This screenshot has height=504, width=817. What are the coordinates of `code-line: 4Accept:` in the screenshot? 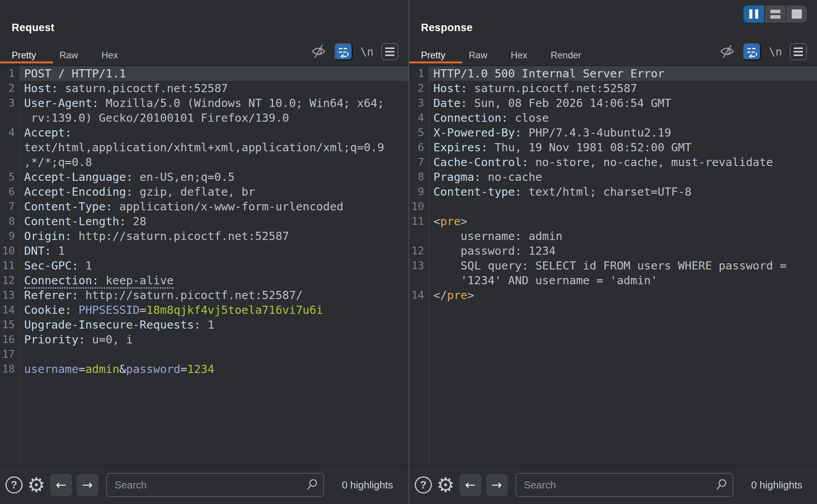 It's located at (204, 133).